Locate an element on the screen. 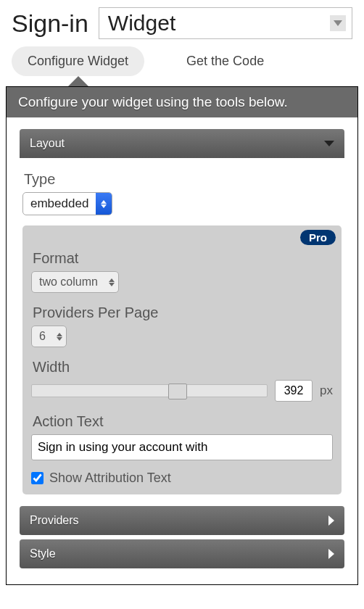 The height and width of the screenshot is (609, 364). ppp-select: 6 is located at coordinates (49, 336).